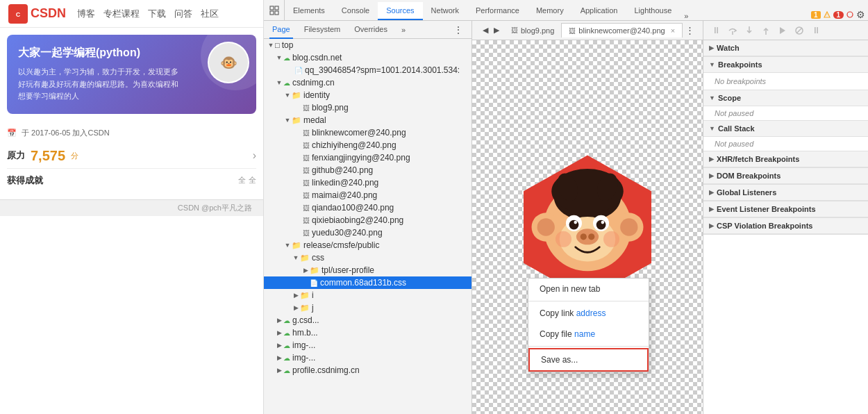  What do you see at coordinates (716, 31) in the screenshot?
I see `debug-pause-btn: ⏸` at bounding box center [716, 31].